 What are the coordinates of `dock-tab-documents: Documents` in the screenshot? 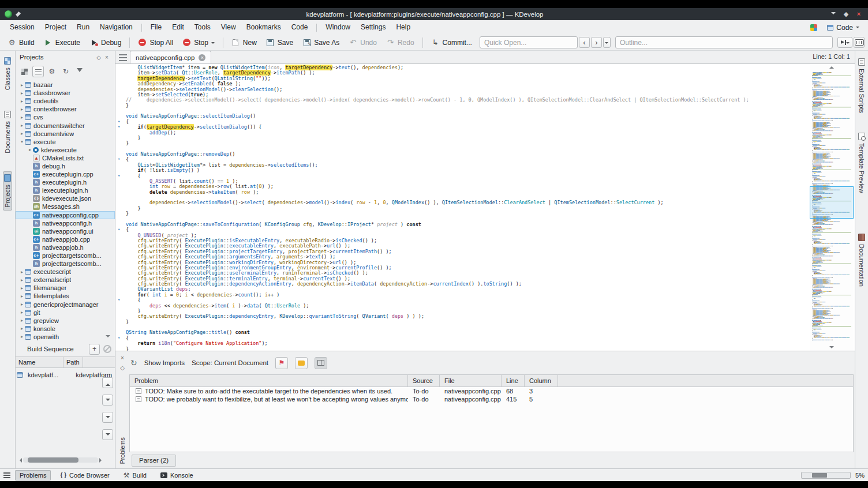 It's located at (8, 132).